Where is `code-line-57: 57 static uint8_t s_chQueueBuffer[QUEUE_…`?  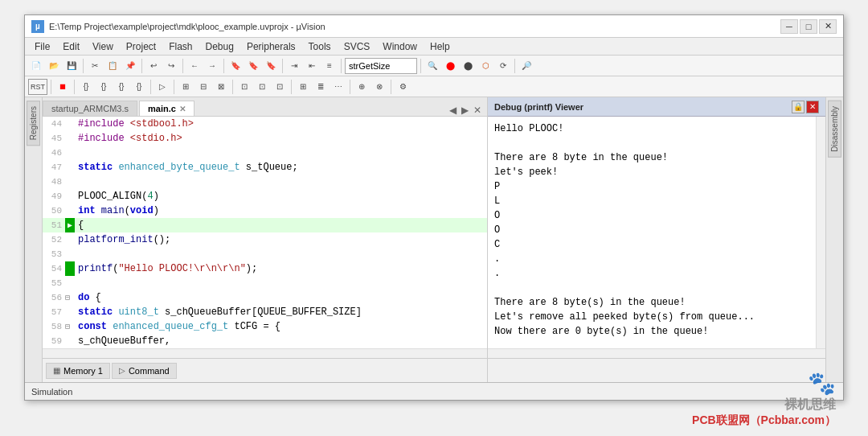
code-line-57: 57 static uint8_t s_chQueueBuffer[QUEUE_… is located at coordinates (265, 312).